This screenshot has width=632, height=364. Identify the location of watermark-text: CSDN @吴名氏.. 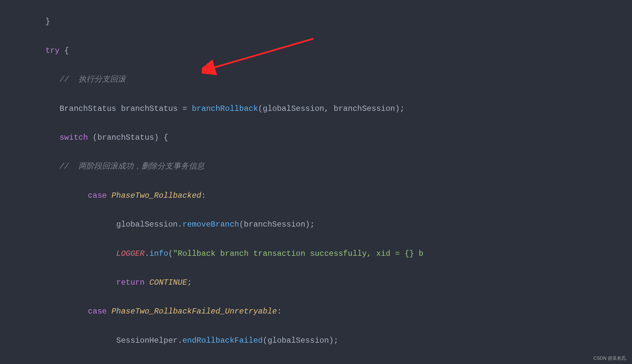
(610, 358).